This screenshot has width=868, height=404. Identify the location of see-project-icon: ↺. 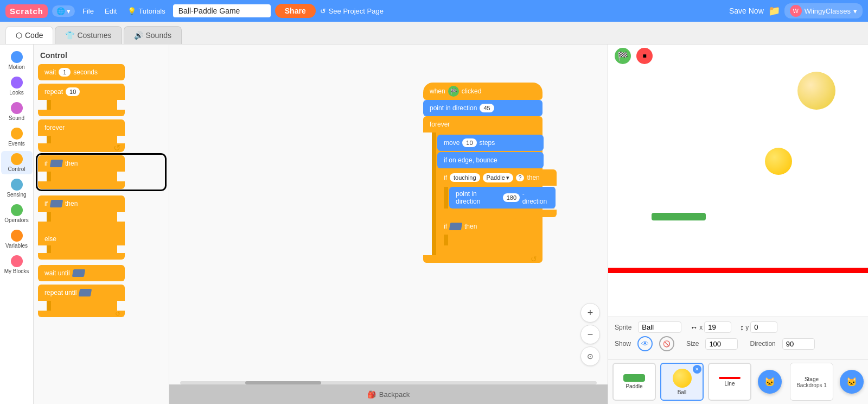
(323, 11).